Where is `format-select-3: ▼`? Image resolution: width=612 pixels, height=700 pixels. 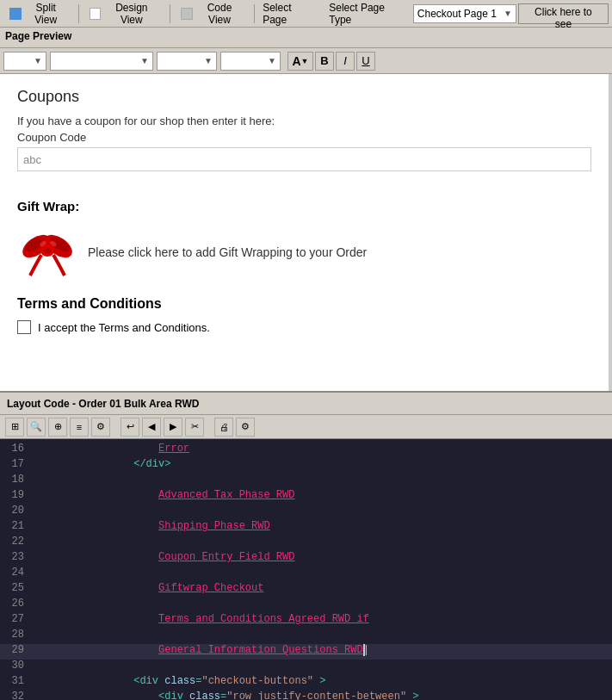
format-select-3: ▼ is located at coordinates (187, 61).